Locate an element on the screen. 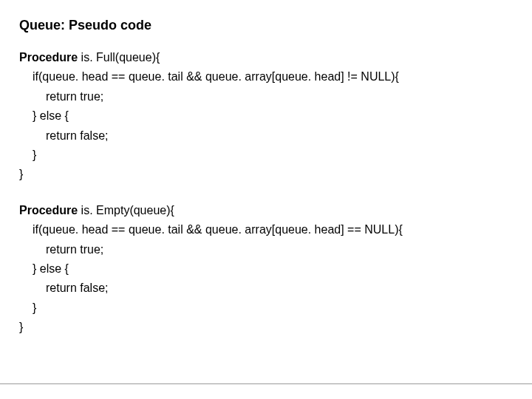 This screenshot has height=399, width=532. code-line: Procedure is. Empty(queue){ is located at coordinates (266, 211).